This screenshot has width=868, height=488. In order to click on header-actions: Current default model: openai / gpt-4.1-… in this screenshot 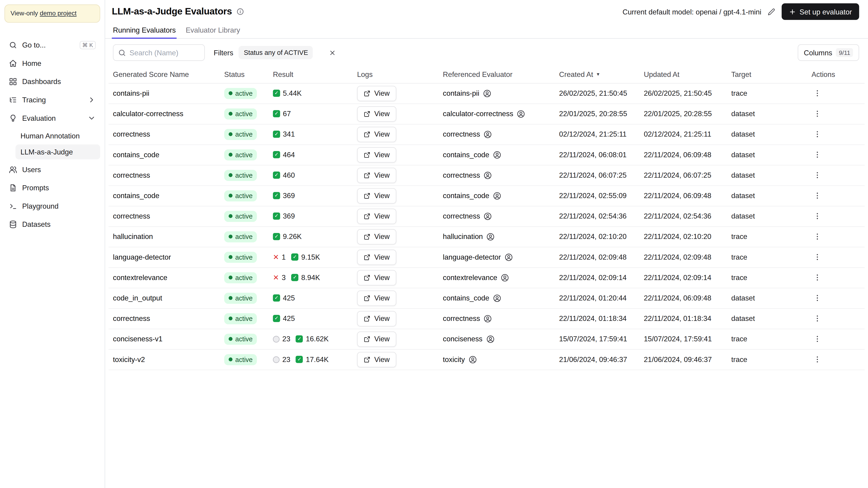, I will do `click(741, 11)`.